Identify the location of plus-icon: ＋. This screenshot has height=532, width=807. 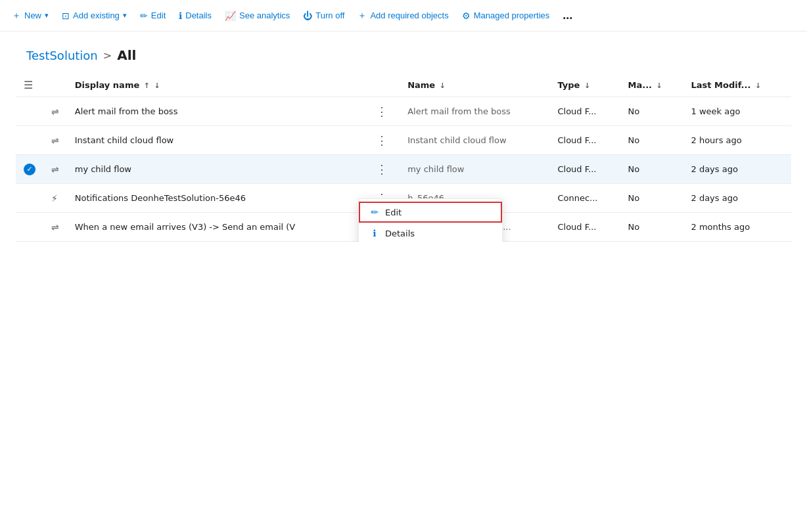
(16, 16).